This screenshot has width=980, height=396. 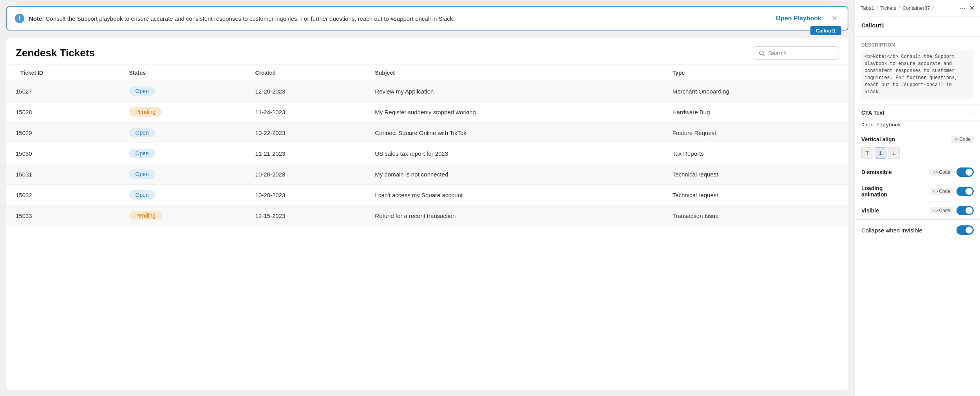 What do you see at coordinates (306, 133) in the screenshot?
I see `cell-created: 10-22-2023` at bounding box center [306, 133].